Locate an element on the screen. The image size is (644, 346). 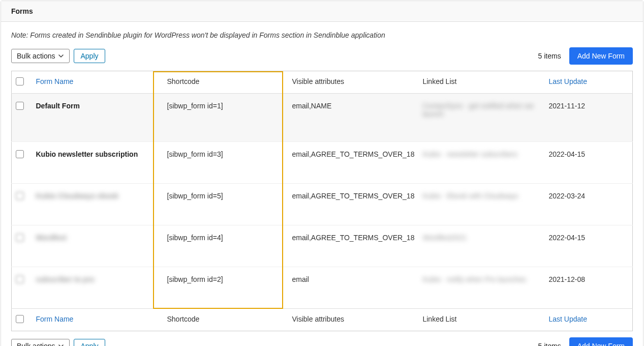
attrs-cell: email,NAME is located at coordinates (354, 118).